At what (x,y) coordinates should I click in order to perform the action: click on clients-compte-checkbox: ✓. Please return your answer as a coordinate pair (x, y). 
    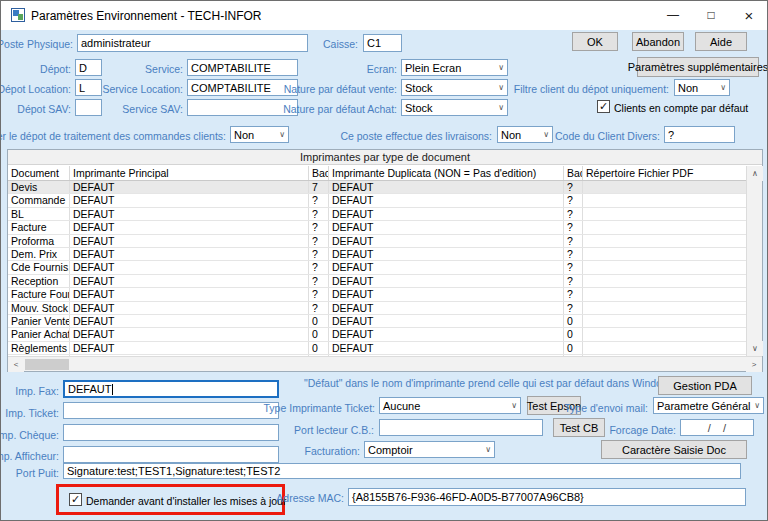
    Looking at the image, I should click on (604, 106).